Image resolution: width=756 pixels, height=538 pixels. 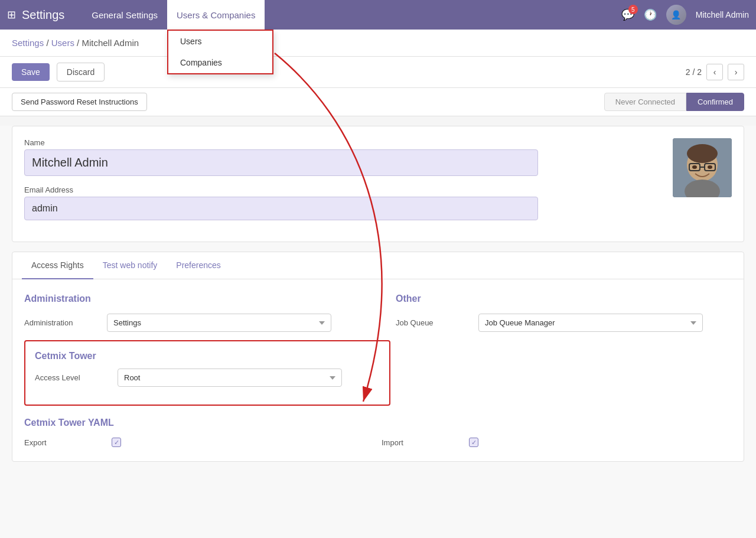 What do you see at coordinates (79, 102) in the screenshot?
I see `send-reset-button: Send Password Reset Instructions` at bounding box center [79, 102].